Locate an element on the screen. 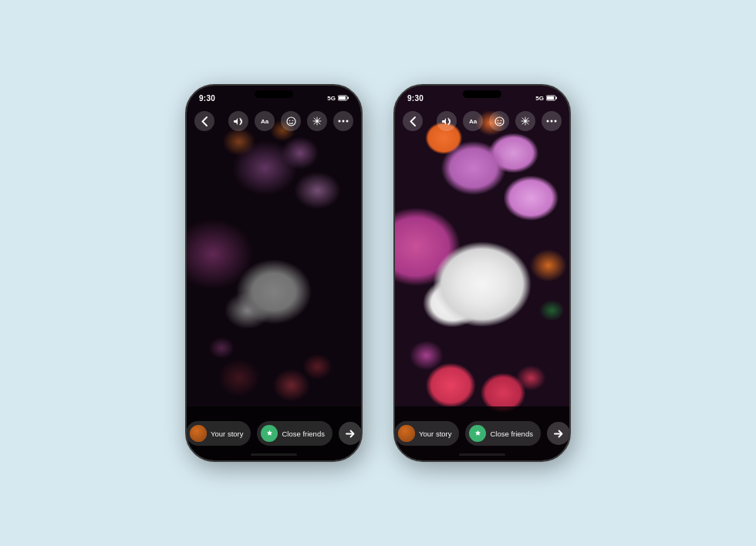 The height and width of the screenshot is (546, 756). back-button-right is located at coordinates (413, 121).